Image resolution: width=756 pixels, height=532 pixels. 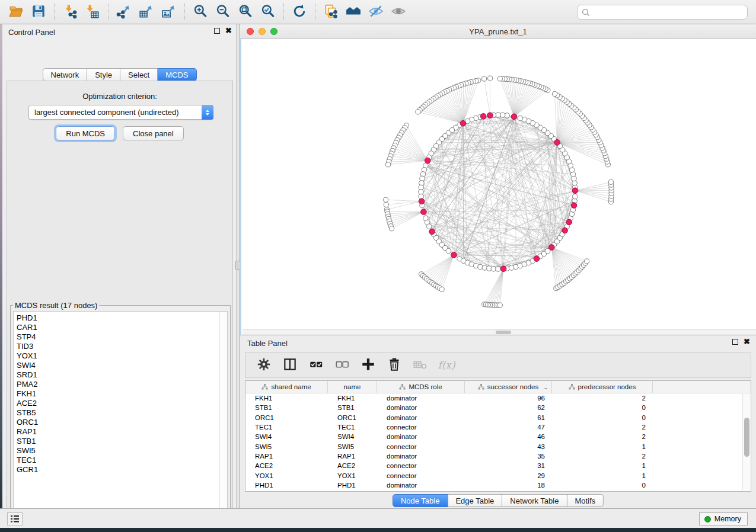 I want to click on tab-select: Select, so click(x=139, y=75).